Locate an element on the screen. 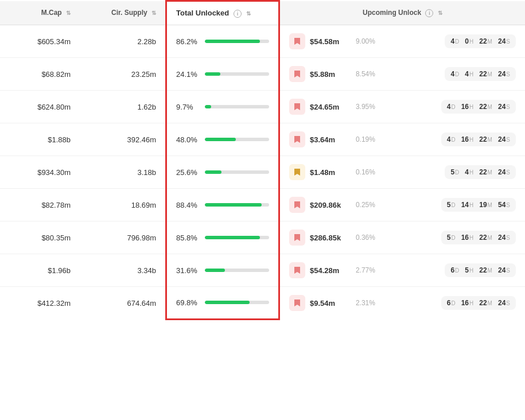  upcoming-wrap: $24.65m 3.95% 4D 16H 22M 24S is located at coordinates (403, 107).